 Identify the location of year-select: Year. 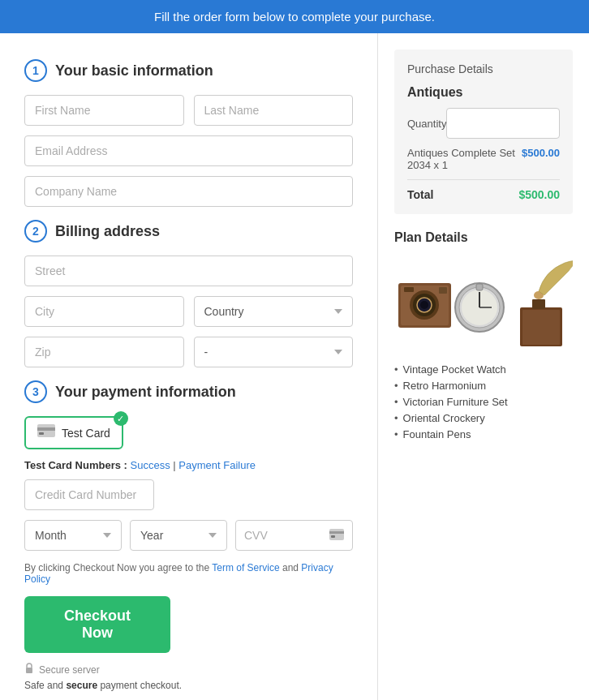
(178, 535).